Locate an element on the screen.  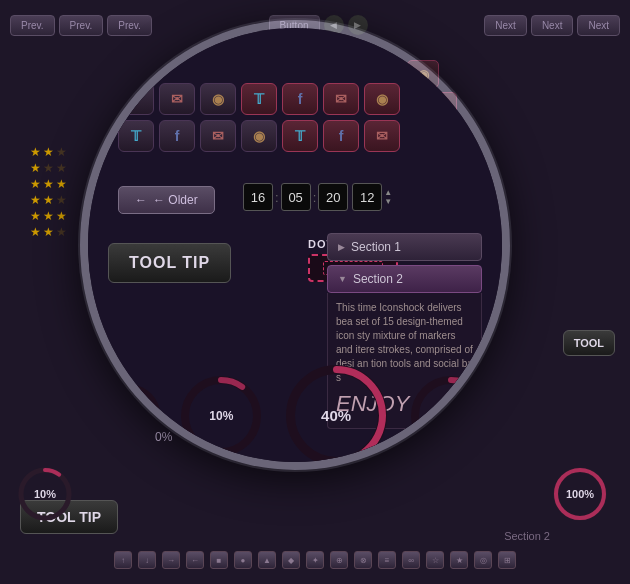
outer-progress-left: 10% is located at coordinates (45, 494).